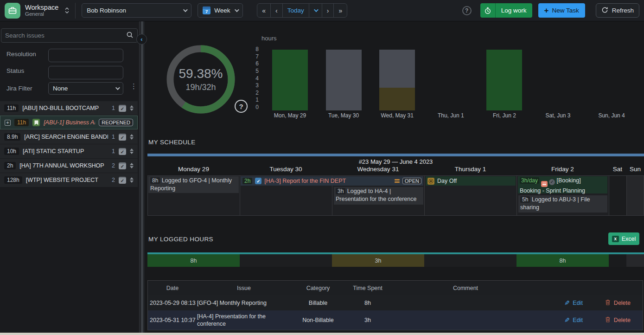 Image resolution: width=644 pixels, height=335 pixels. Describe the element at coordinates (136, 10) in the screenshot. I see `user-select: Bob Robinson` at that location.